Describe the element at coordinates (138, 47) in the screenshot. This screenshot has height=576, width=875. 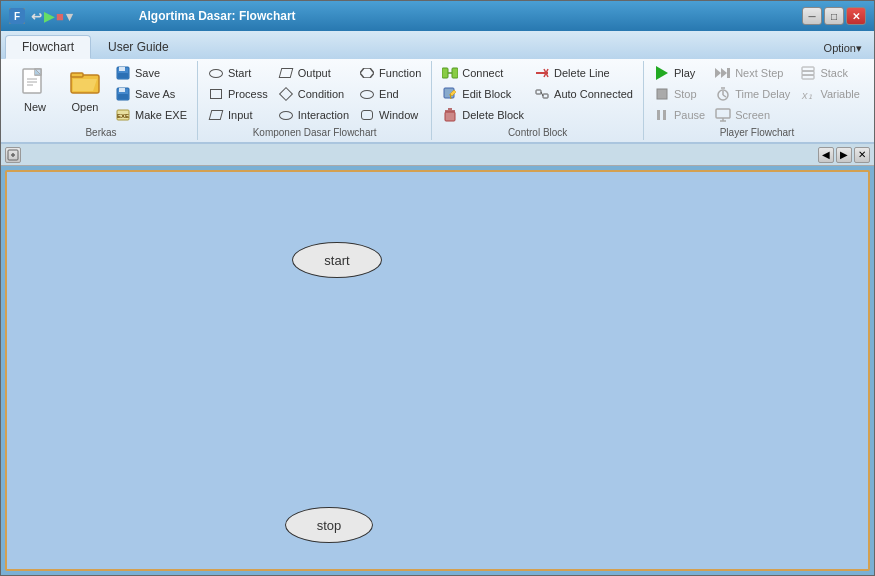
I see `tab-user-guide: User Guide` at that location.